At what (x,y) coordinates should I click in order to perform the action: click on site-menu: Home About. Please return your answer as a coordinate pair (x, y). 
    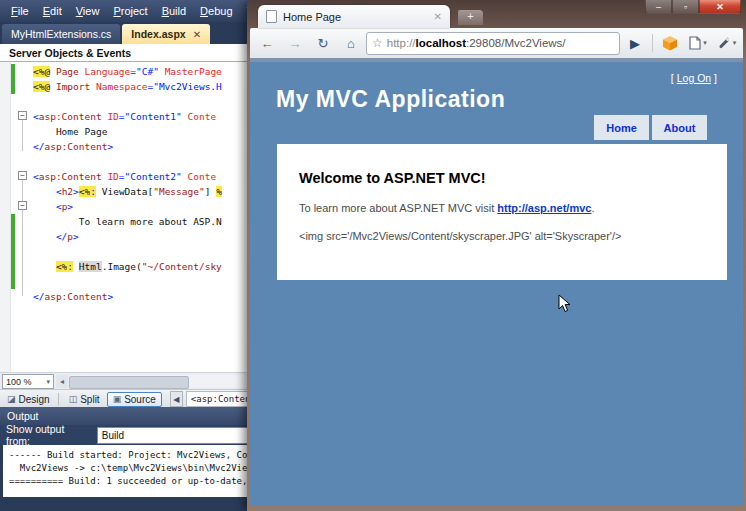
    Looking at the image, I should click on (650, 128).